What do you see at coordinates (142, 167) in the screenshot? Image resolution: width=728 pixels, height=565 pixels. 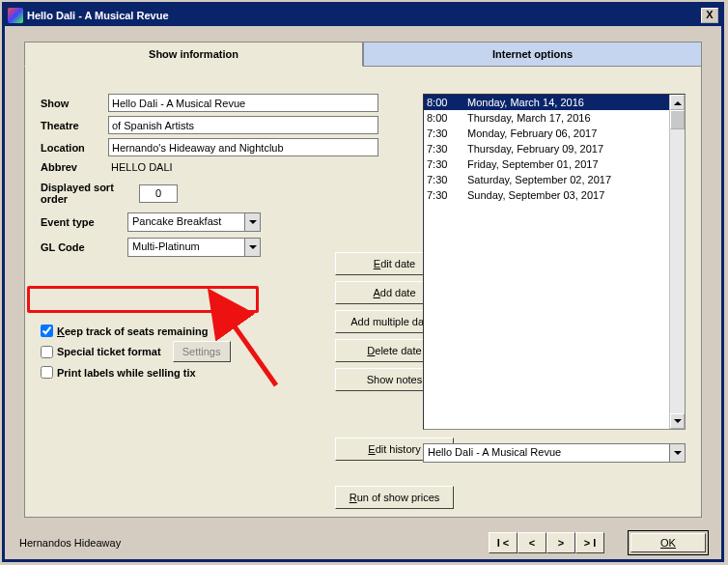 I see `abbrev-value: HELLO DALI` at bounding box center [142, 167].